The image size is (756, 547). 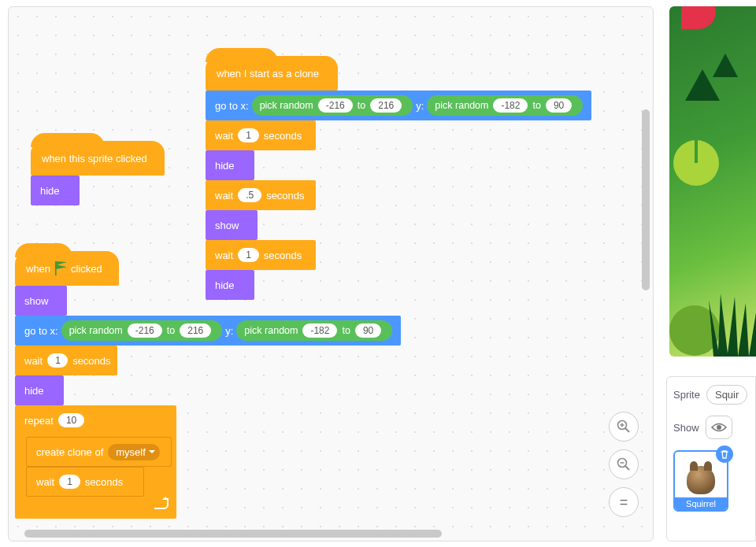 What do you see at coordinates (624, 464) in the screenshot?
I see `zoom-out-icon` at bounding box center [624, 464].